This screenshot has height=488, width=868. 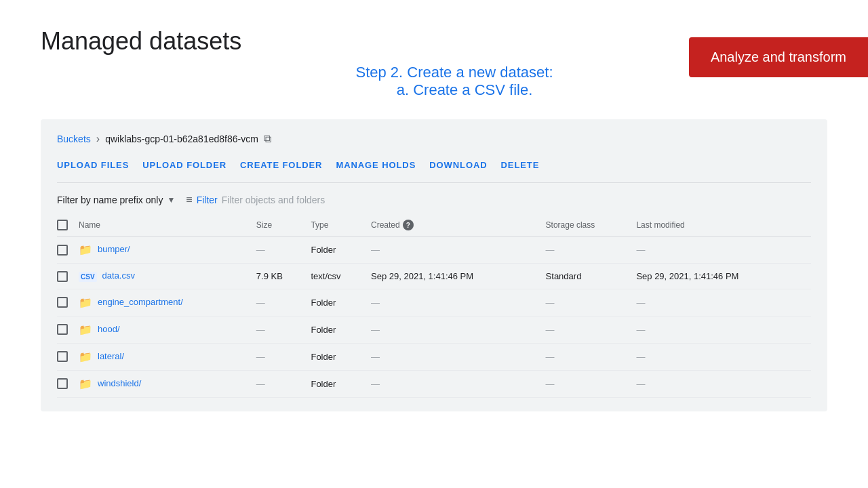 I want to click on row-created: Sep 29, 2021, 1:41:46 PM, so click(x=458, y=277).